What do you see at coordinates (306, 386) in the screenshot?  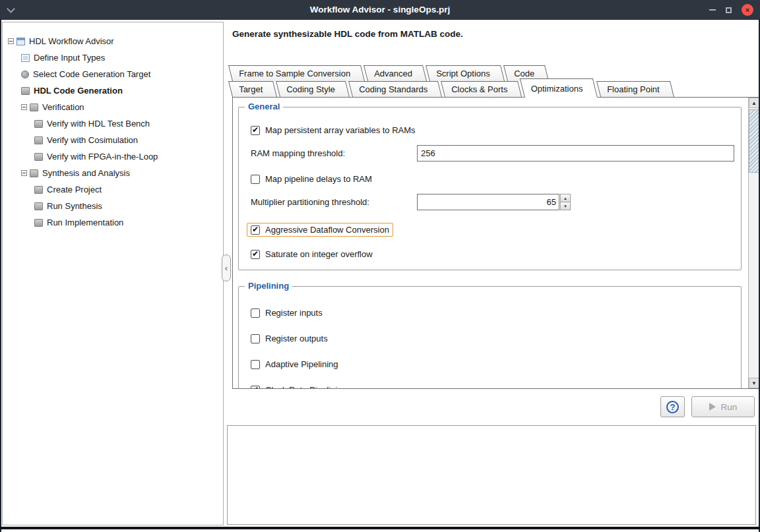 I see `checkbox-label: Clock Rate Pipelining` at bounding box center [306, 386].